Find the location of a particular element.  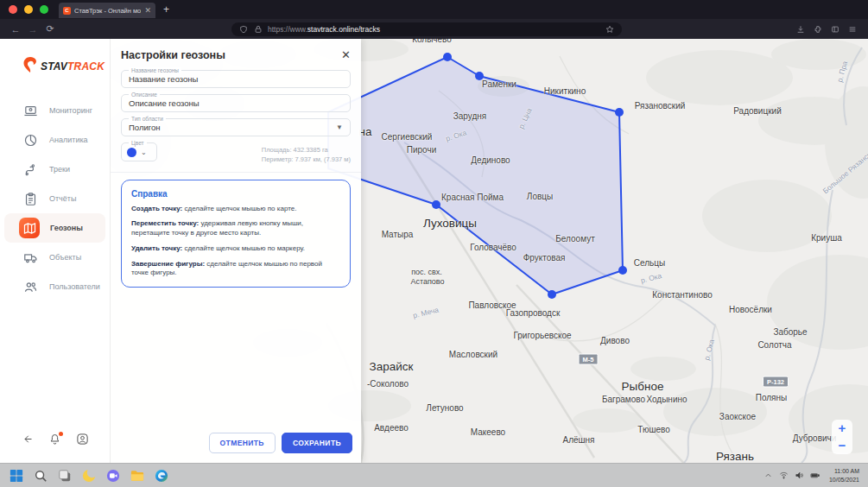

map-zoom-control: + − is located at coordinates (842, 437).